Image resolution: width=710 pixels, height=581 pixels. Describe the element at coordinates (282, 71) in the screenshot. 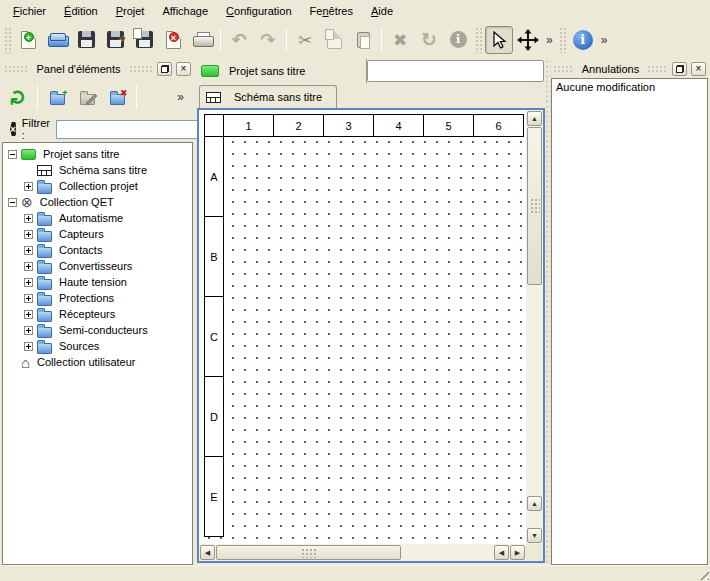

I see `project-tab: Projet sans titre` at that location.